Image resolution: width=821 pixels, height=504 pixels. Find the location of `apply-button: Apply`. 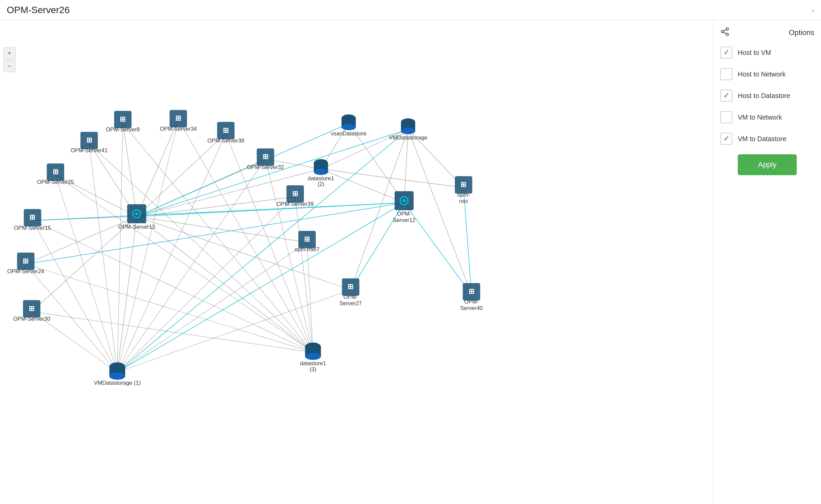

apply-button: Apply is located at coordinates (767, 165).